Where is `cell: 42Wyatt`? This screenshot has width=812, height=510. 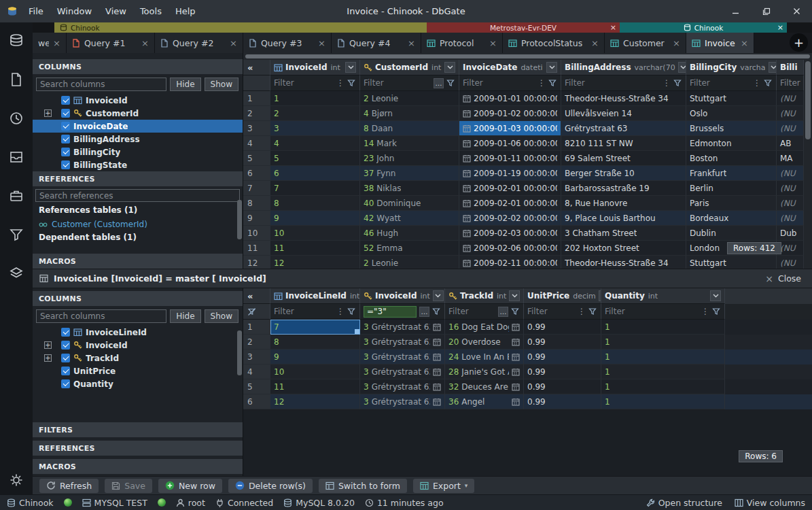 cell: 42Wyatt is located at coordinates (410, 218).